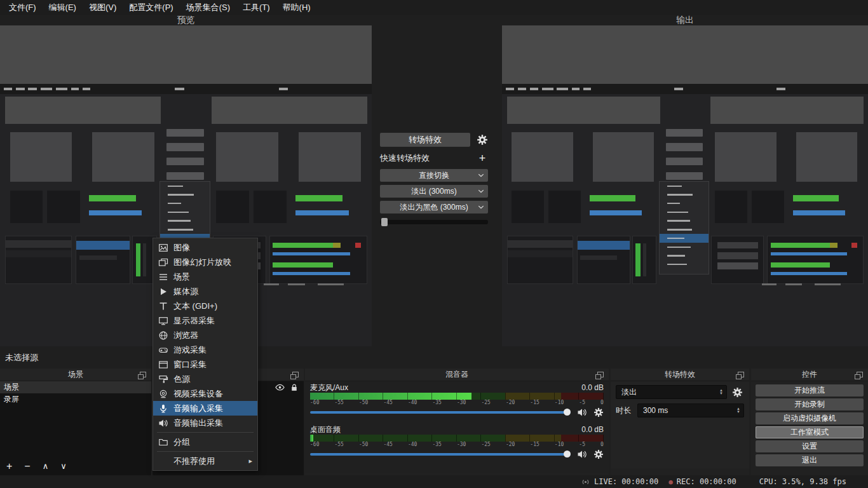 This screenshot has width=868, height=488. I want to click on add-quick-transition-icon: +, so click(482, 158).